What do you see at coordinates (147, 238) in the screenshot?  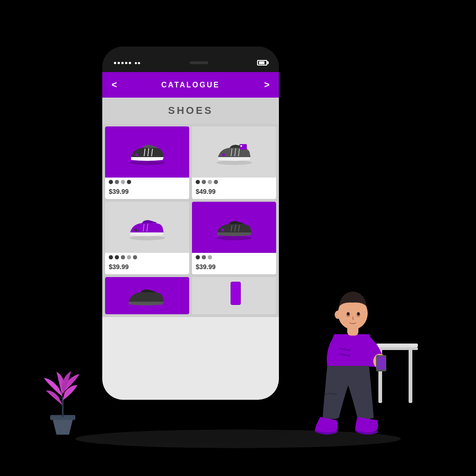 I see `product-card-3: $39.99` at bounding box center [147, 238].